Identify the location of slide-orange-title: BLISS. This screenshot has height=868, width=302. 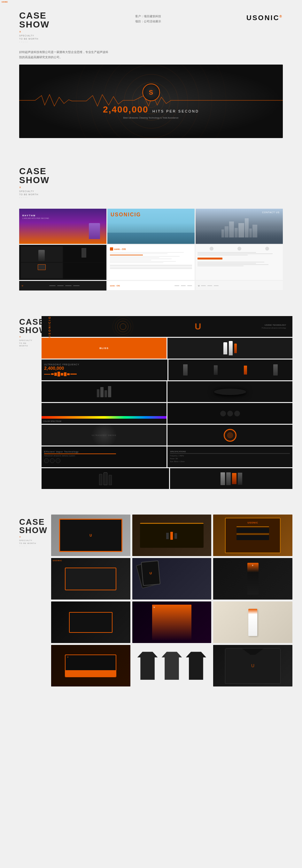
(104, 348).